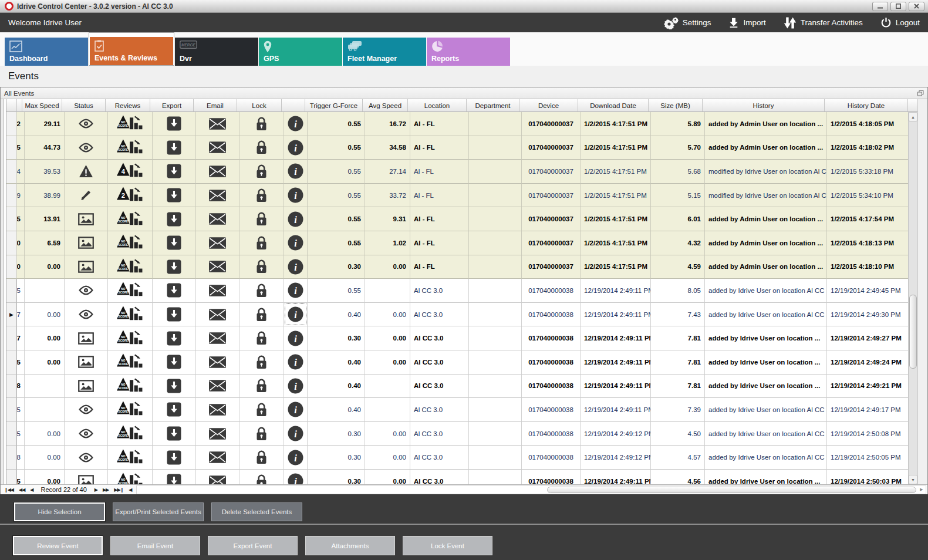 The width and height of the screenshot is (928, 560). Describe the element at coordinates (687, 23) in the screenshot. I see `settings-button: Settings` at that location.